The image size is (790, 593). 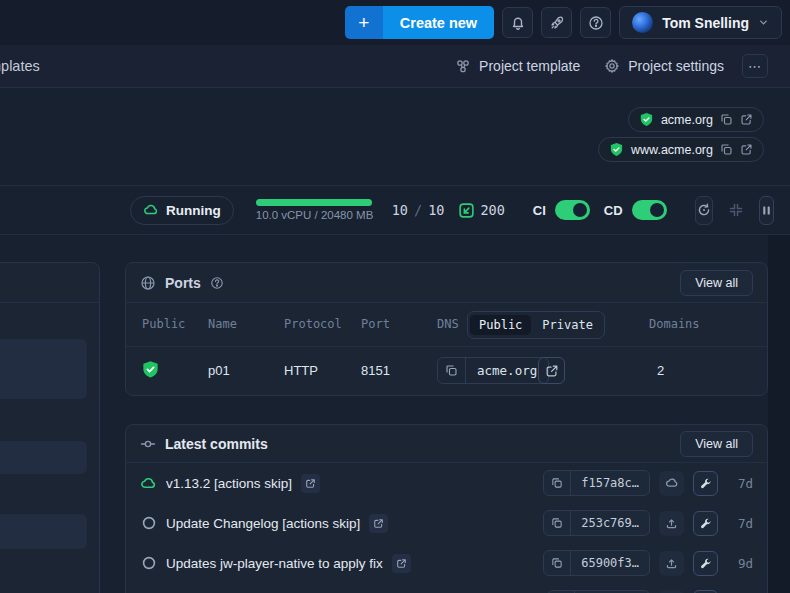 What do you see at coordinates (706, 23) in the screenshot?
I see `user-name: Tom Snelling` at bounding box center [706, 23].